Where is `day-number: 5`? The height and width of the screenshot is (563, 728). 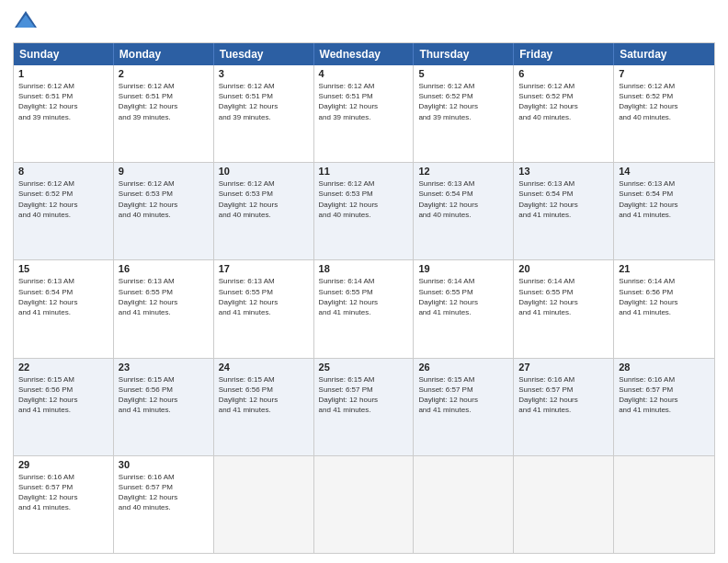
day-number: 5 is located at coordinates (463, 74).